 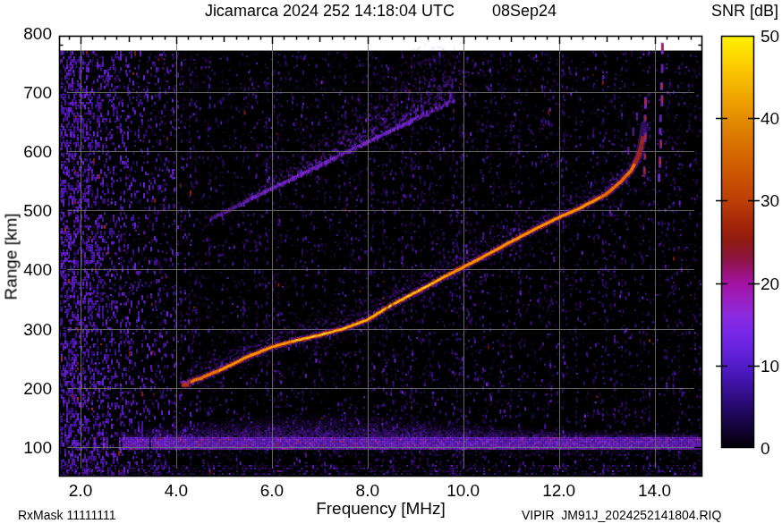 I want to click on colorbar-tick-label: 10, so click(x=771, y=367).